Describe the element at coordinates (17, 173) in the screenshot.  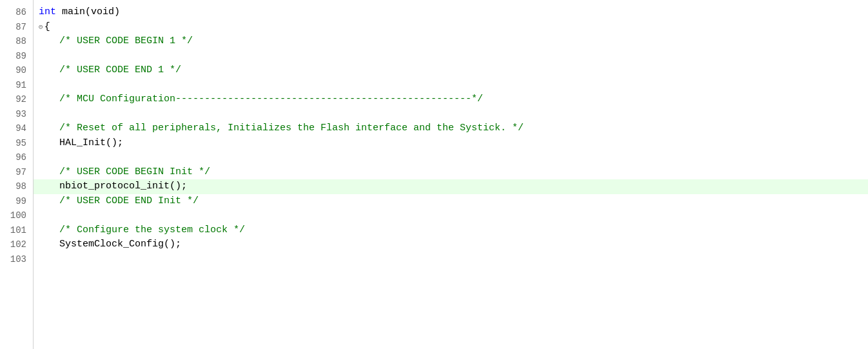
I see `line-number: 97` at that location.